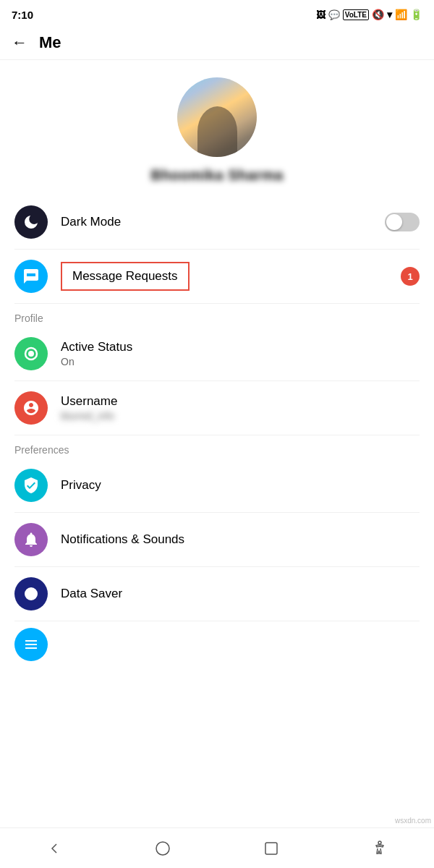  What do you see at coordinates (217, 540) in the screenshot?
I see `notifications-item: Notifications & Sounds` at bounding box center [217, 540].